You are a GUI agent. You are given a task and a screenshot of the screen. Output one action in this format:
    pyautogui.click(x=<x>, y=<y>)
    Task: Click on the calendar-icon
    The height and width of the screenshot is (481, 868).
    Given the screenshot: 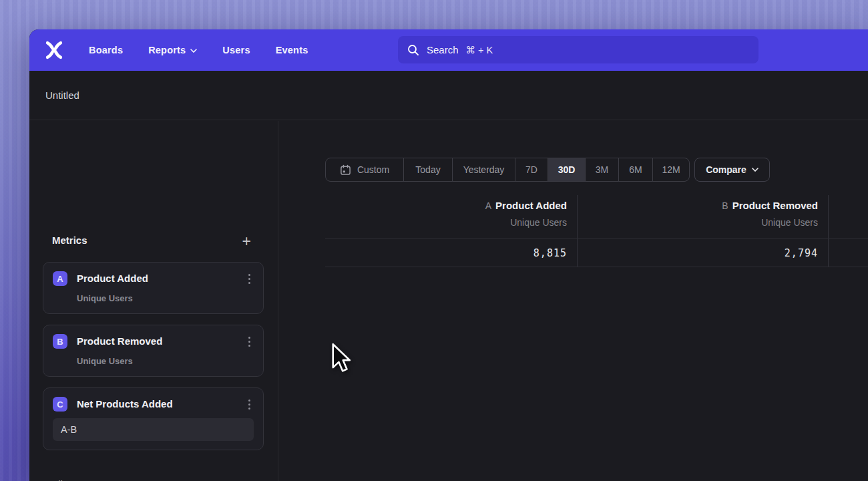 What is the action you would take?
    pyautogui.click(x=346, y=170)
    